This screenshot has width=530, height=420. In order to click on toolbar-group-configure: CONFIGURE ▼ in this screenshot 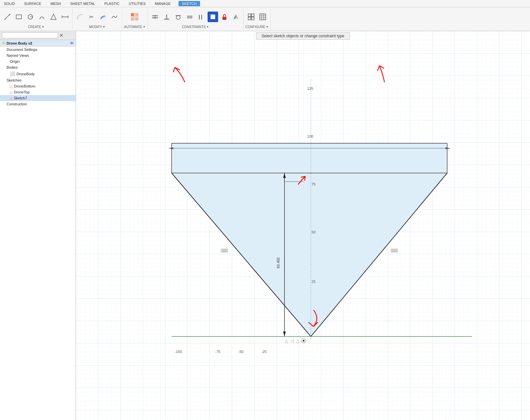, I will do `click(257, 19)`.